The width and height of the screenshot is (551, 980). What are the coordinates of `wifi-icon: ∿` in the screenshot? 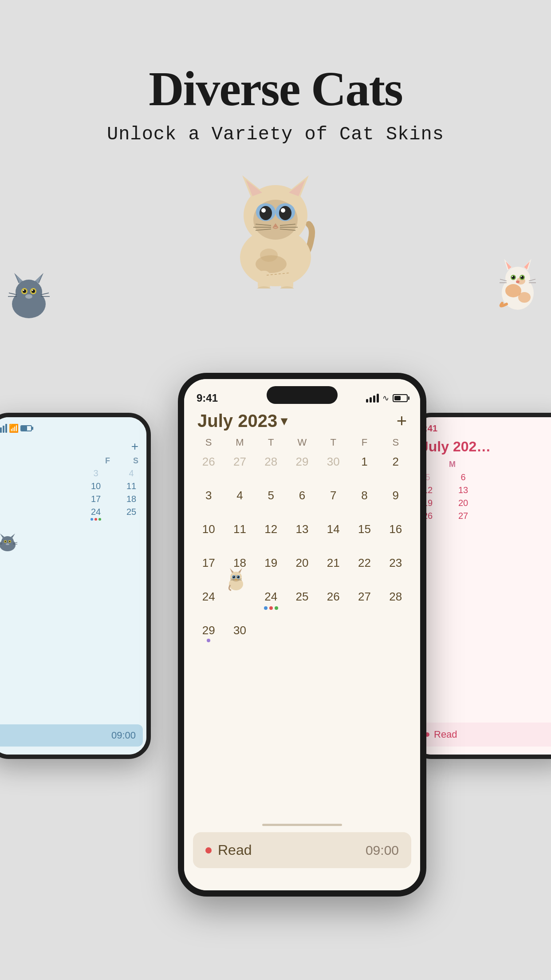 It's located at (386, 398).